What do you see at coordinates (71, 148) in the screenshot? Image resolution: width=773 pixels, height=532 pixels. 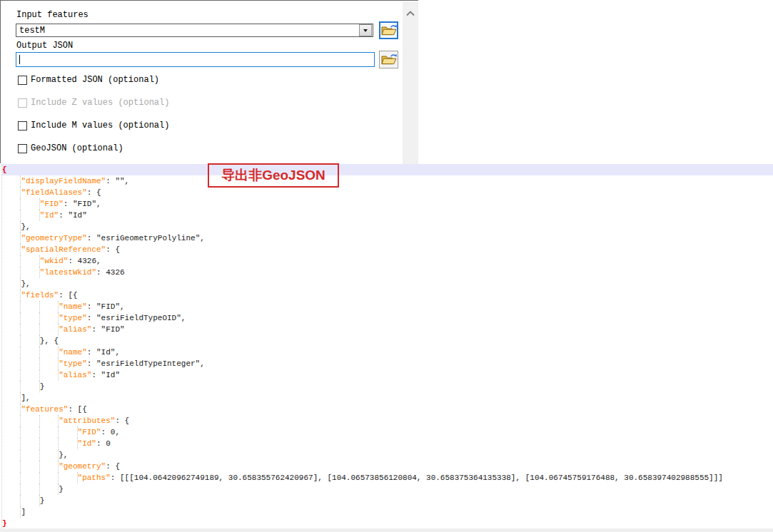 I see `checkbox-geojson: GeoJSON (optional)` at bounding box center [71, 148].